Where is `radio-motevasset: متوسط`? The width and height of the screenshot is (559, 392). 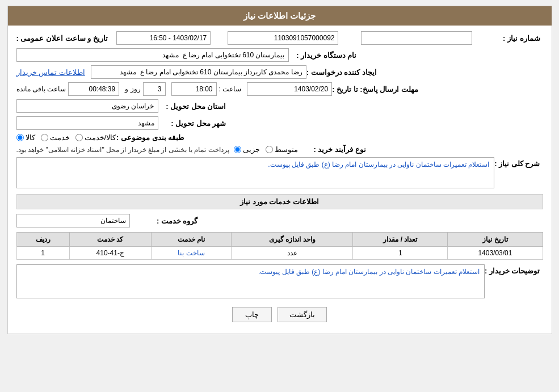 radio-motevasset: متوسط is located at coordinates (281, 150).